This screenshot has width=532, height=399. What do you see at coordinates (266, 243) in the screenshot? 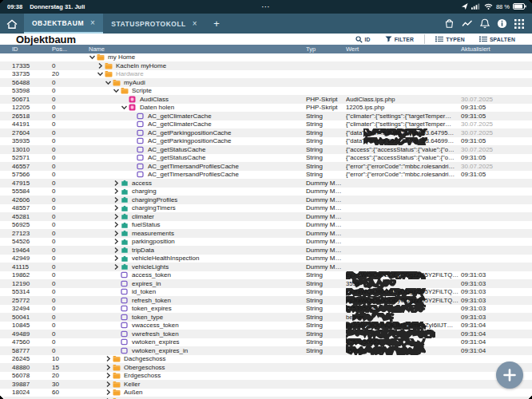
I see `table-row: 545260parkingpositionDummy M…` at bounding box center [266, 243].